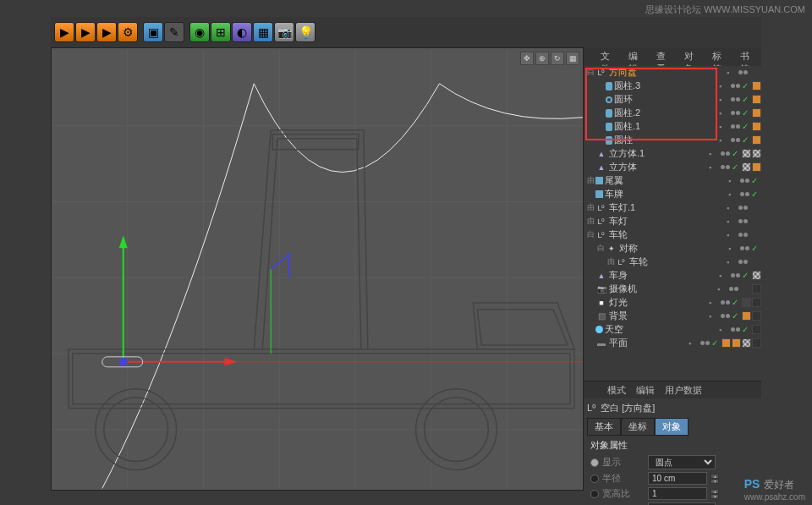  Describe the element at coordinates (672, 276) in the screenshot. I see `object-row-15: 车身 ▪ ✓` at that location.